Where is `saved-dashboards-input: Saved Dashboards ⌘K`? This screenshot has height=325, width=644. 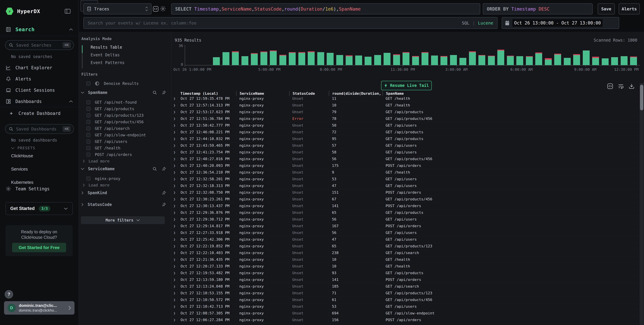 saved-dashboards-input: Saved Dashboards ⌘K is located at coordinates (40, 129).